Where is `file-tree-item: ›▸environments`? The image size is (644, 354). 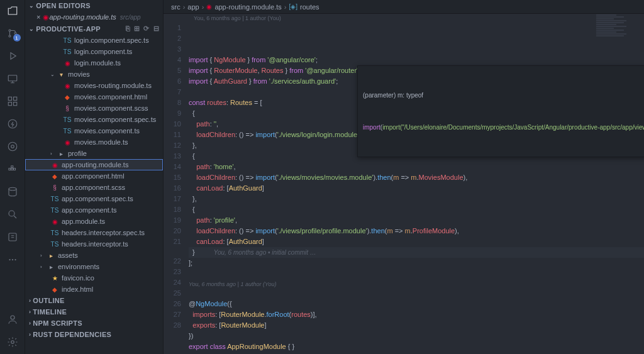
file-tree-item: ›▸environments is located at coordinates (94, 267).